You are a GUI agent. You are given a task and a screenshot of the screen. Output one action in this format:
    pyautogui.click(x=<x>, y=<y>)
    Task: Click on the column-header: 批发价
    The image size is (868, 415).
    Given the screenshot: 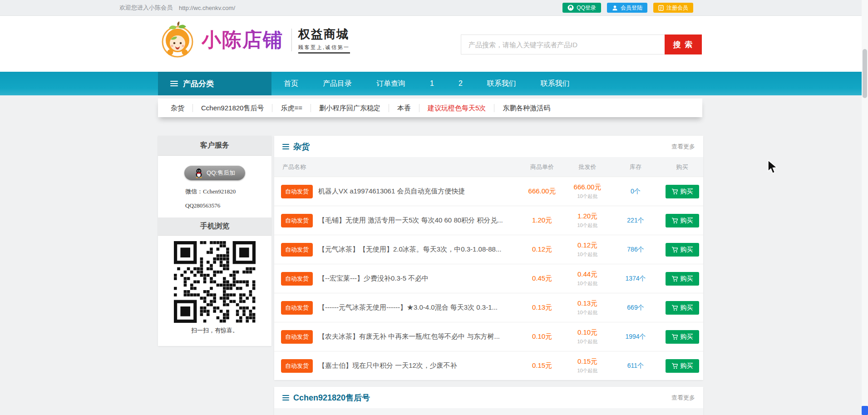 What is the action you would take?
    pyautogui.click(x=587, y=167)
    